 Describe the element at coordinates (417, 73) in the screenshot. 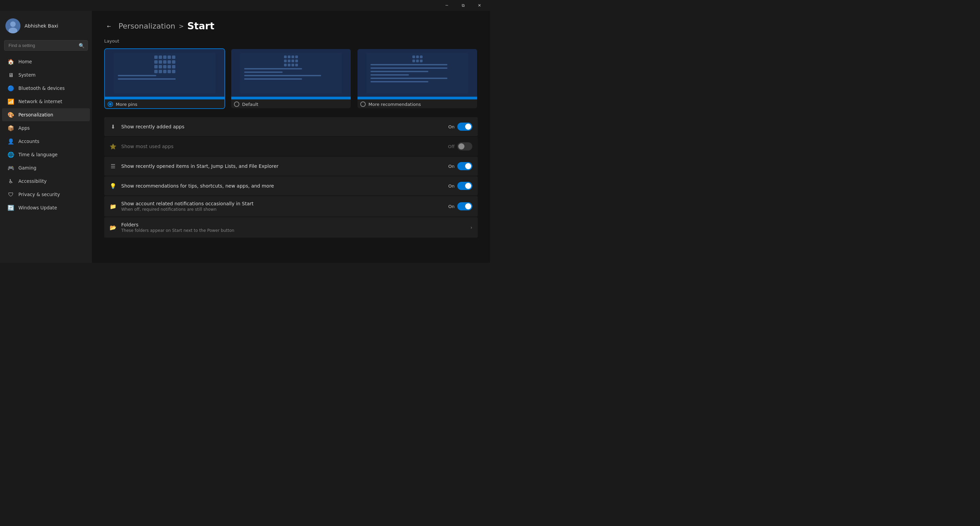

I see `card-preview-more-recs` at that location.